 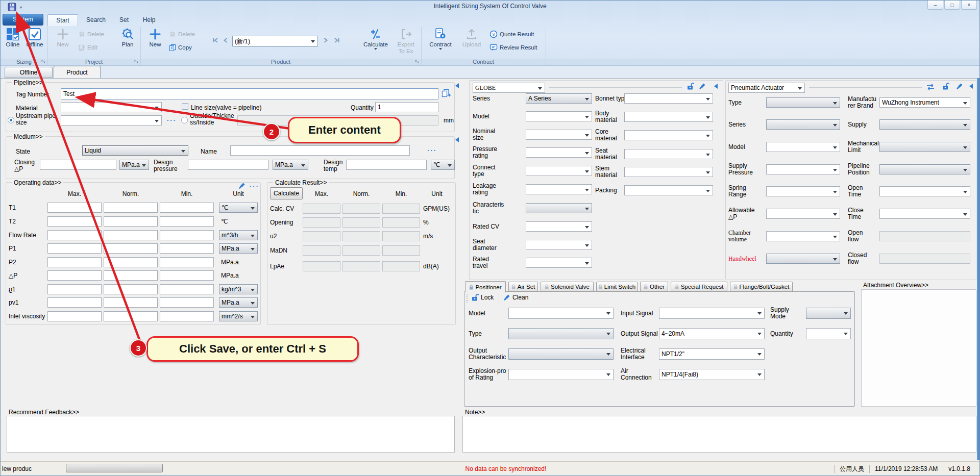 What do you see at coordinates (712, 334) in the screenshot?
I see `output-signal-dropdown: 4~20mA` at bounding box center [712, 334].